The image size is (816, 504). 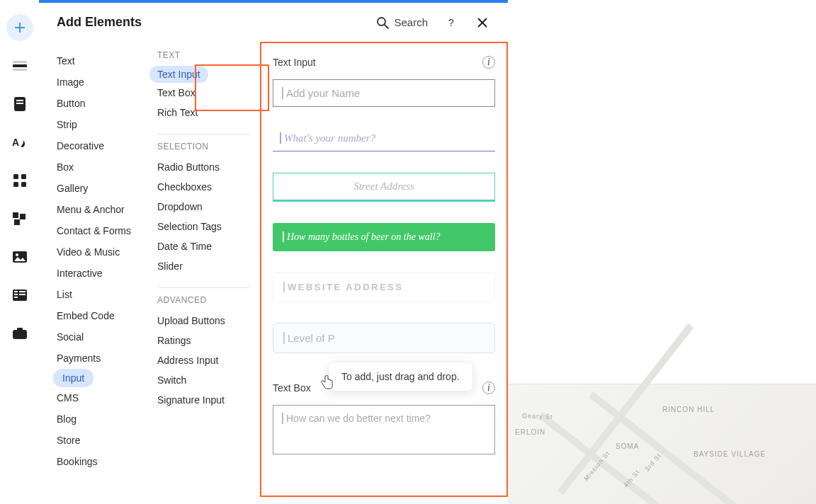 I want to click on add-elements-button, so click(x=20, y=28).